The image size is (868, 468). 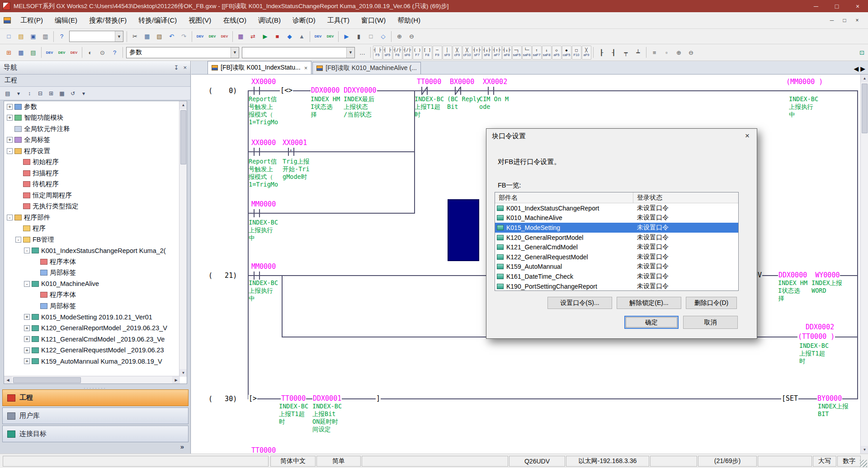 I want to click on ladder-symbol-sF5-button: ┤ ├sF5, so click(x=388, y=52).